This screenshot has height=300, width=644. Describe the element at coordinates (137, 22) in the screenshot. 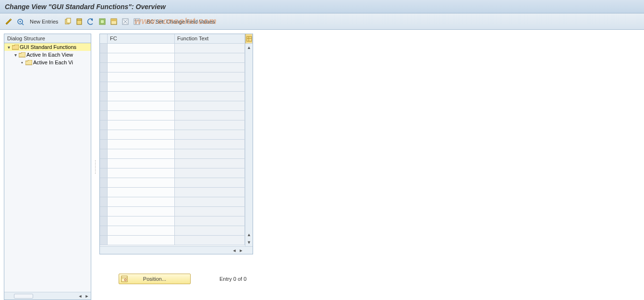

I see `config-table-icon` at that location.